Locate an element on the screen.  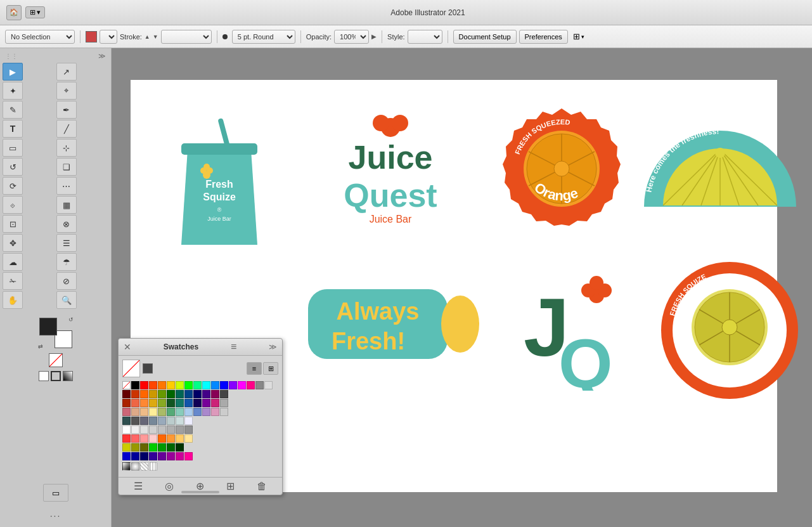
gradient-btn: ⊡ is located at coordinates (13, 224).